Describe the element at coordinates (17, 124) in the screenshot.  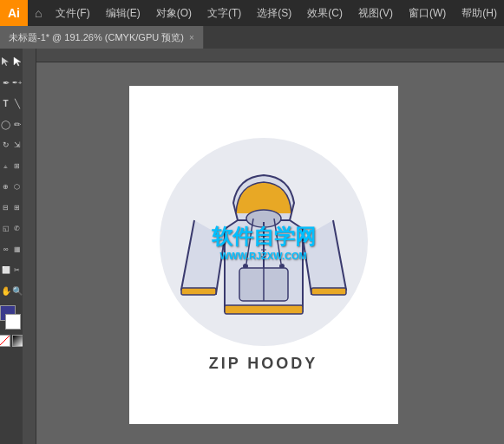
I see `paintbrush-tool: ✏` at that location.